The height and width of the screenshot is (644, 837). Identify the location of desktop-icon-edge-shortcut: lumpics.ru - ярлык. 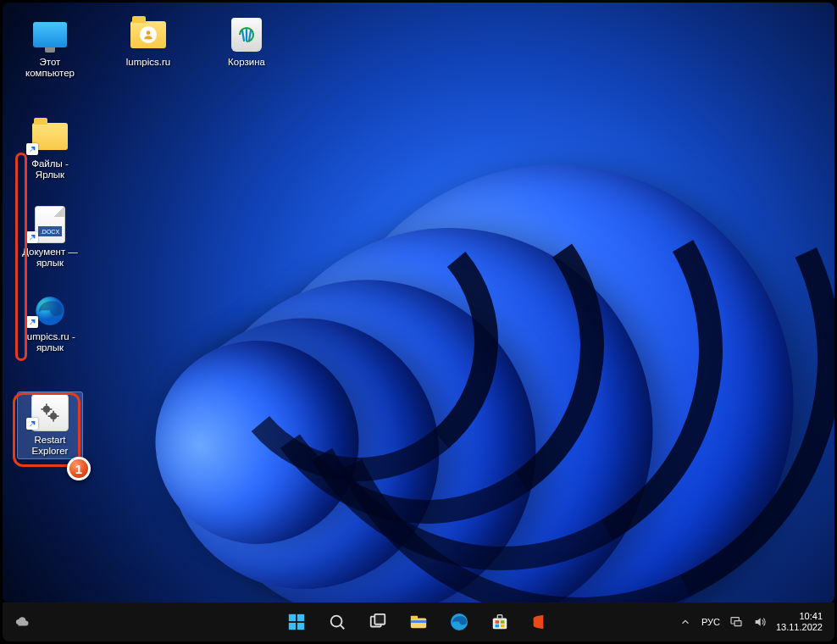
(50, 324).